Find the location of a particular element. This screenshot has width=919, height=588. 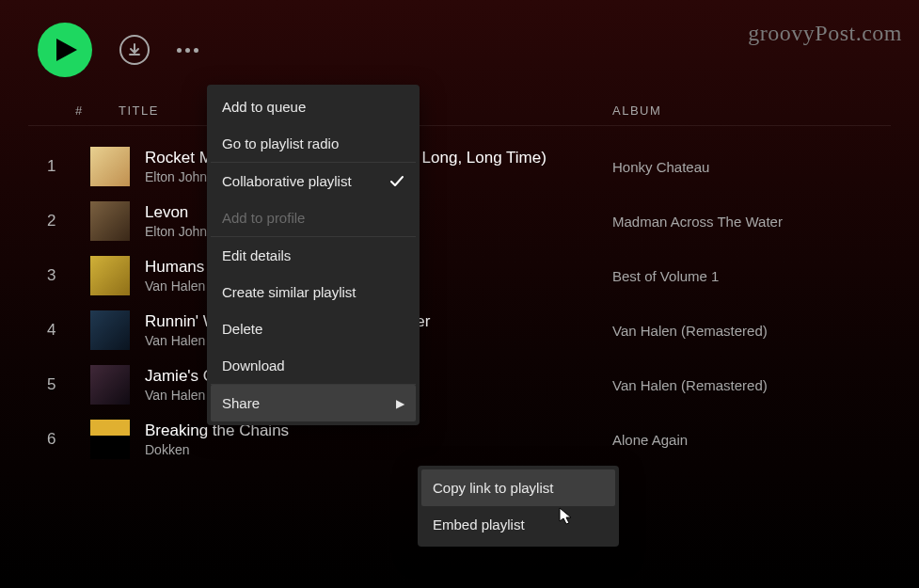

track-row: 5 Jamie's Cryin' Van Halen Van Halen (Re… is located at coordinates (459, 385).